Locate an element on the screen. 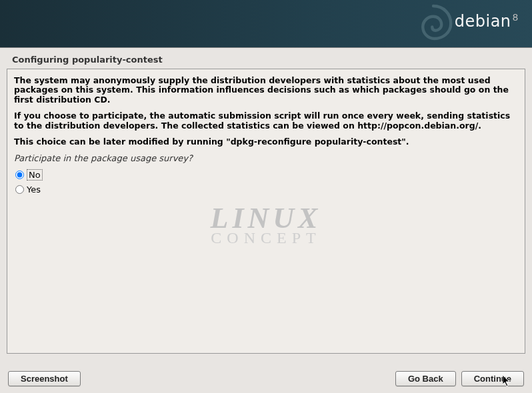 The image size is (532, 393). page-title: Configuring popularity-contest is located at coordinates (266, 59).